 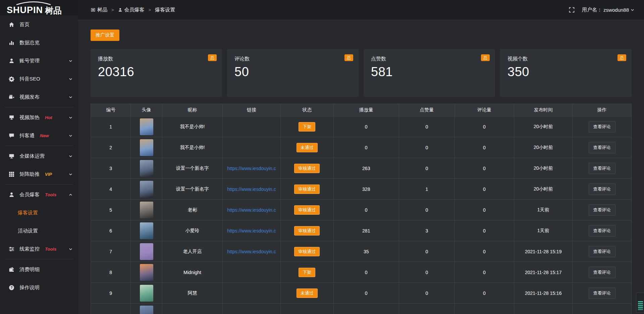 I want to click on promo-settings-button: 推广设置, so click(x=105, y=35).